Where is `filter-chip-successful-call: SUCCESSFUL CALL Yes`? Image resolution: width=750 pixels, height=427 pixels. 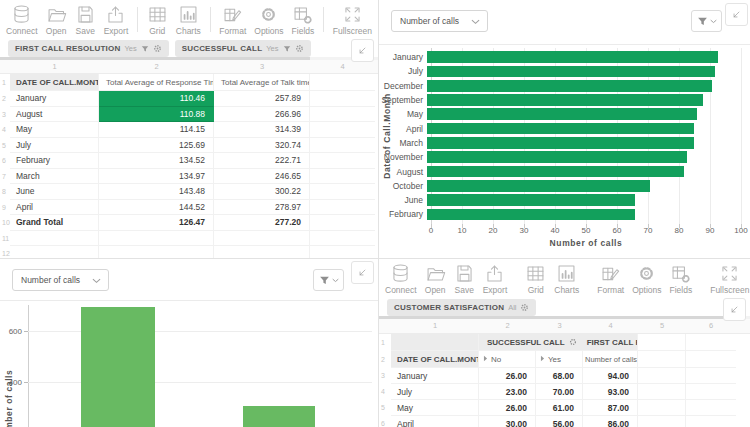
filter-chip-successful-call: SUCCESSFUL CALL Yes is located at coordinates (243, 48).